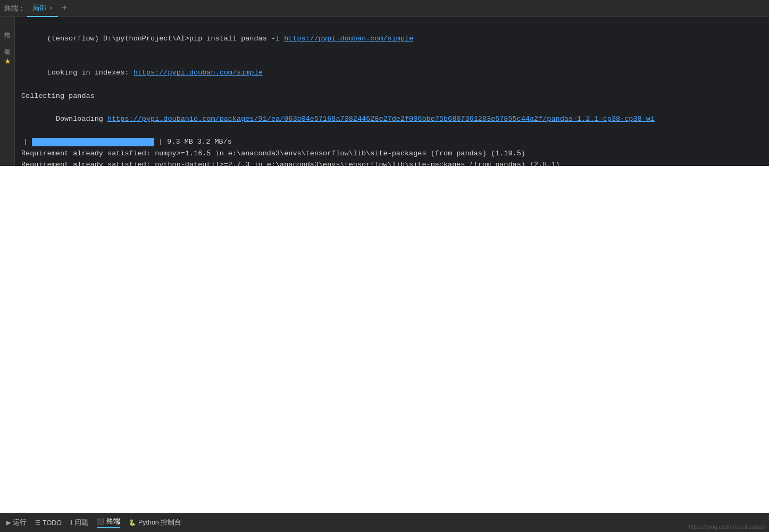  I want to click on progress-bar-fill, so click(93, 142).